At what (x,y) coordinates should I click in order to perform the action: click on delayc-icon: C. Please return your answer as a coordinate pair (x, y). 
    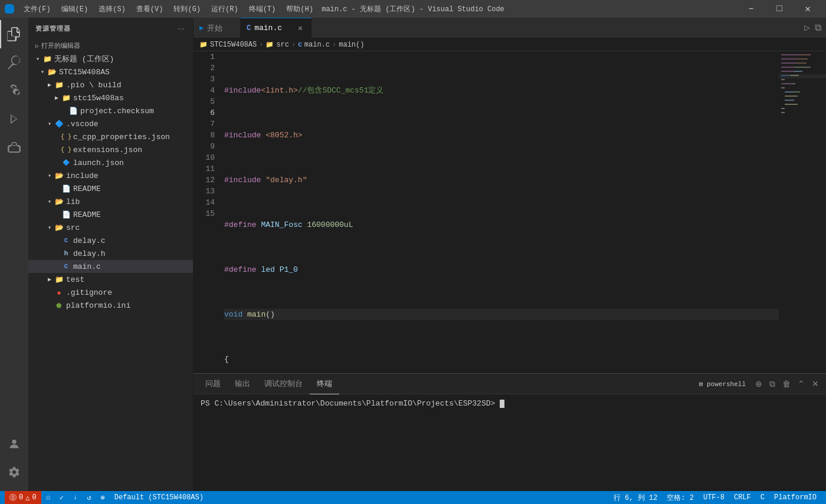
    Looking at the image, I should click on (66, 241).